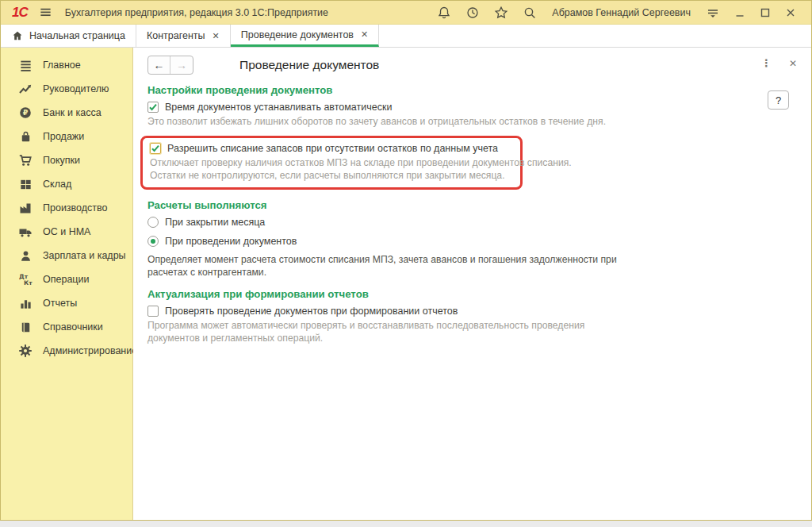  What do you see at coordinates (479, 311) in the screenshot?
I see `checkbox-check-posting: Проверять проведение документов при форм…` at bounding box center [479, 311].